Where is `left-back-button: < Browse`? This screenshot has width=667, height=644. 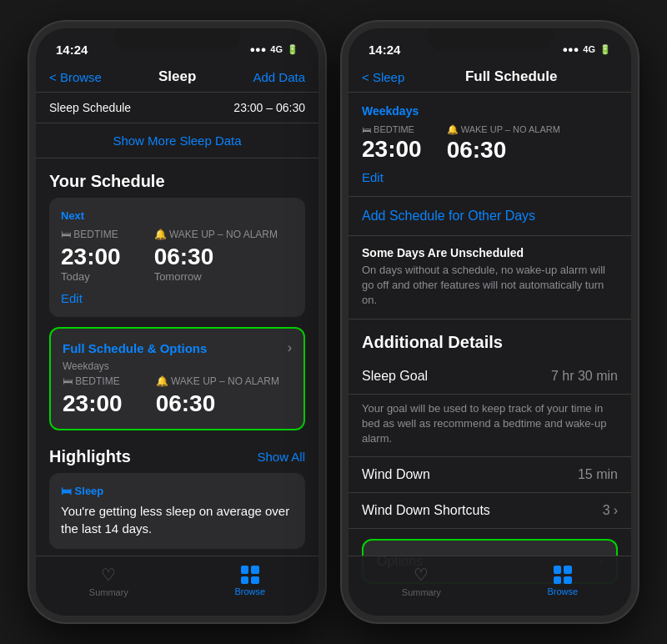 left-back-button: < Browse is located at coordinates (75, 77).